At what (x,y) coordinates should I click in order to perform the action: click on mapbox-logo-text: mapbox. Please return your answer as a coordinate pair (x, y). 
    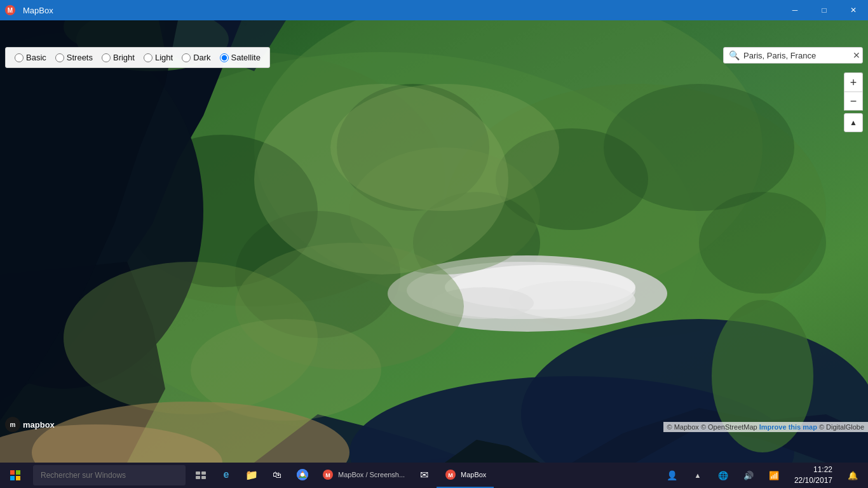
    Looking at the image, I should click on (39, 424).